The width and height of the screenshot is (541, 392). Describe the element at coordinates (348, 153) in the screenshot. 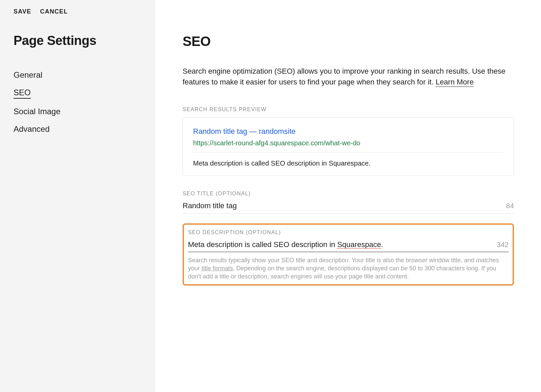

I see `preview-divider` at that location.